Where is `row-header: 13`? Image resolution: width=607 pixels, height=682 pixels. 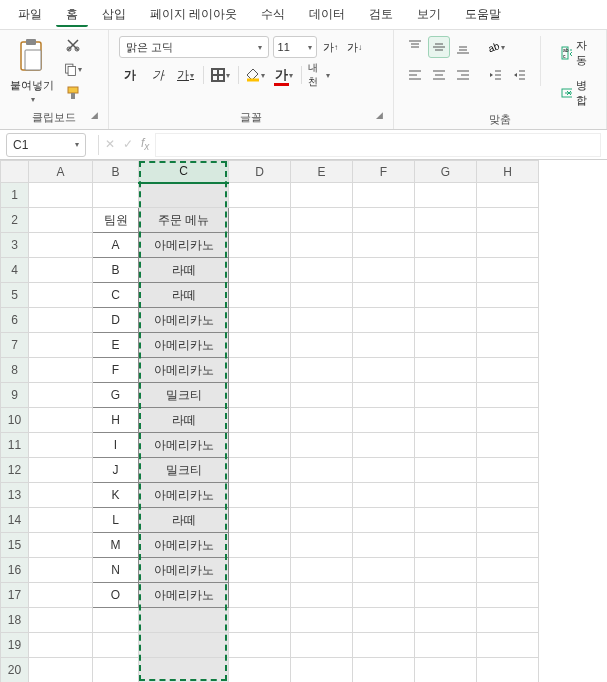 row-header: 13 is located at coordinates (15, 496).